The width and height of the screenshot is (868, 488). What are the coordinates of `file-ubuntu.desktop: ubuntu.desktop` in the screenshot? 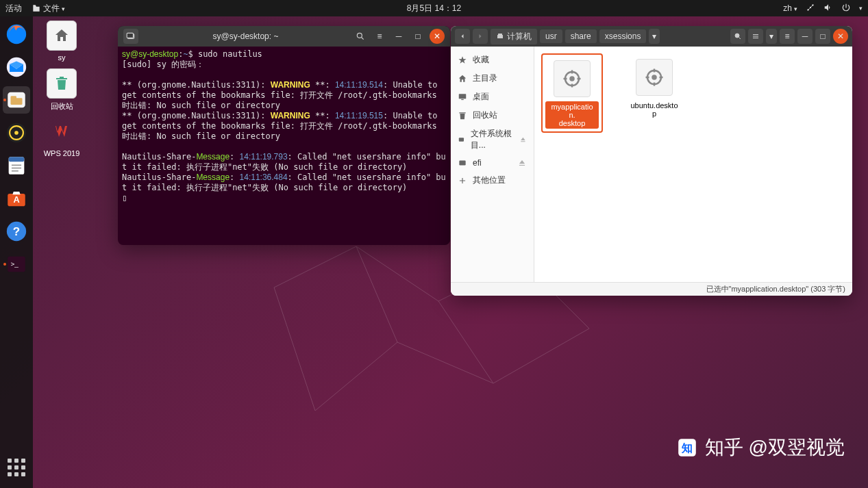 It's located at (654, 88).